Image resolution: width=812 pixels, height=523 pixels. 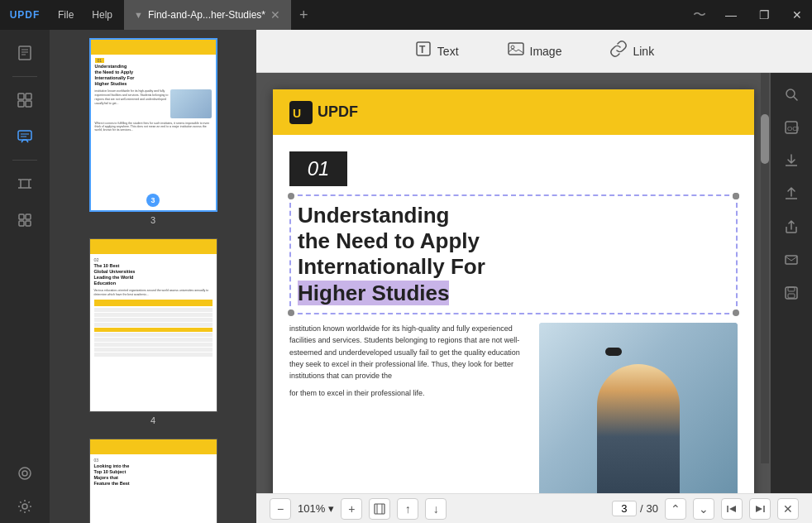 What do you see at coordinates (25, 15) in the screenshot?
I see `app-name: UPDF` at bounding box center [25, 15].